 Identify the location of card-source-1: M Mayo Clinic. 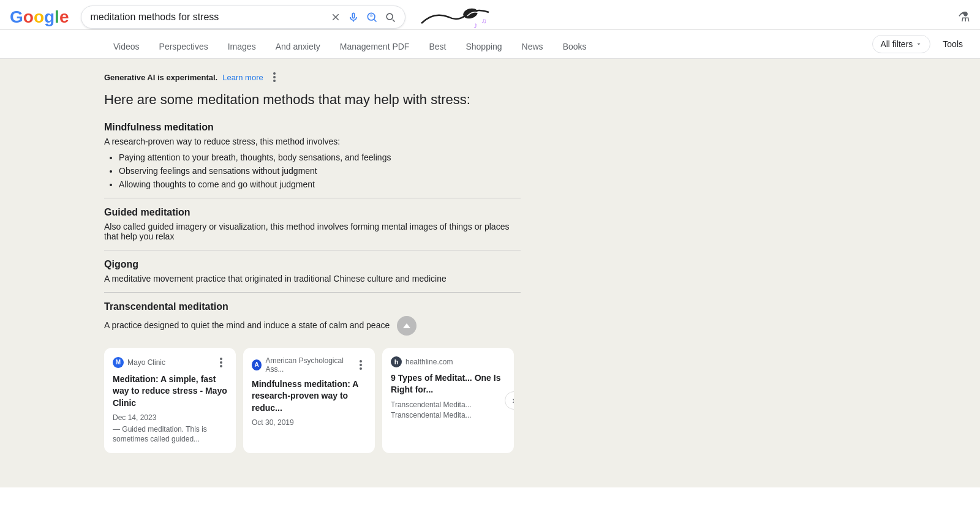
(139, 363).